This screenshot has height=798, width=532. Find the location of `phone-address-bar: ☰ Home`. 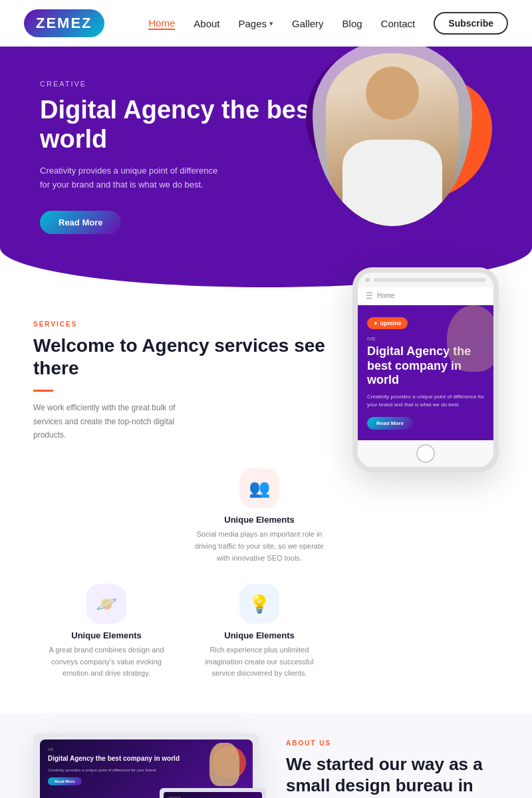

phone-address-bar: ☰ Home is located at coordinates (426, 297).